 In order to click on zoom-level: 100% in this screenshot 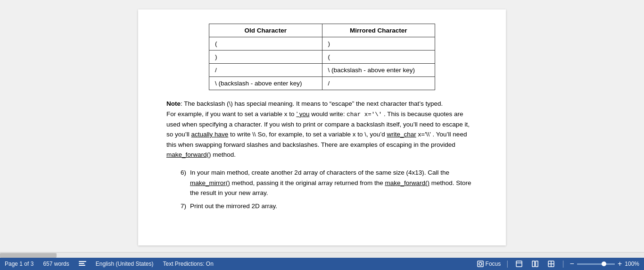, I will do `click(632, 264)`.